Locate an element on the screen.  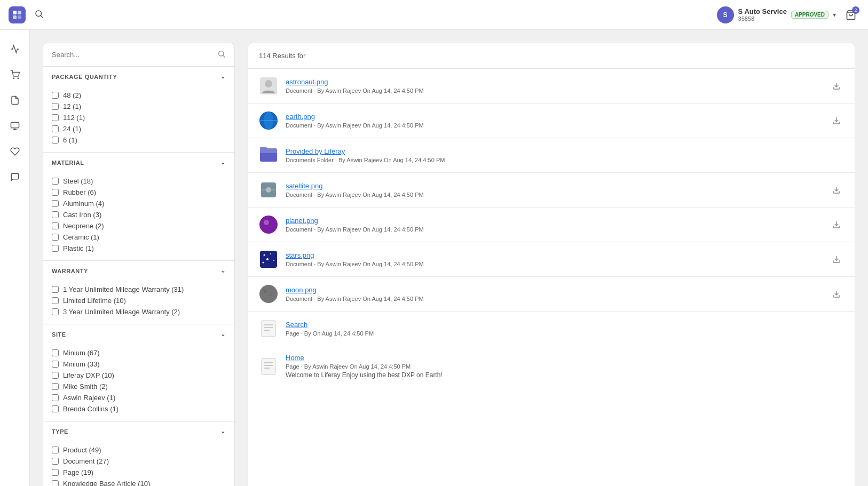
cart-button: 2 is located at coordinates (851, 15).